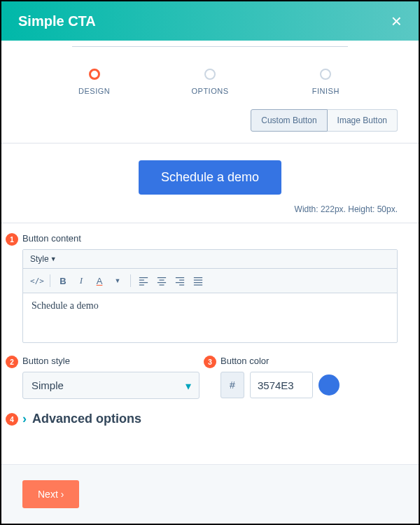 This screenshot has height=525, width=420. I want to click on modal-title: Simple CTA, so click(57, 21).